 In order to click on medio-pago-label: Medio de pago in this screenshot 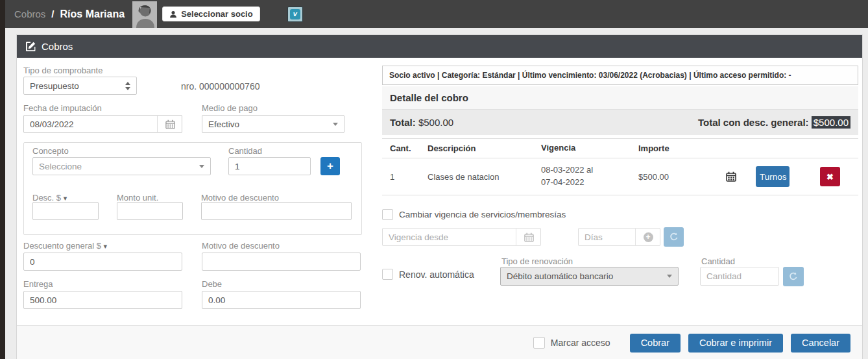, I will do `click(230, 108)`.